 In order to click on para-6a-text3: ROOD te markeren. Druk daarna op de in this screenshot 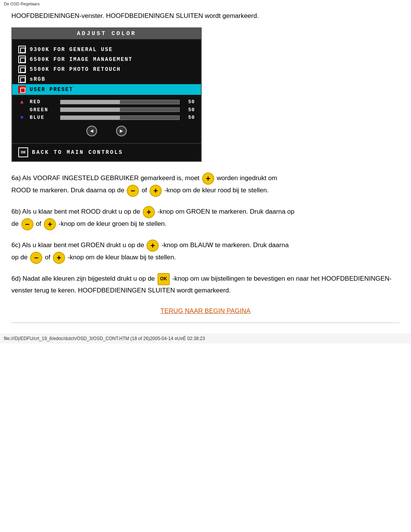, I will do `click(68, 190)`.